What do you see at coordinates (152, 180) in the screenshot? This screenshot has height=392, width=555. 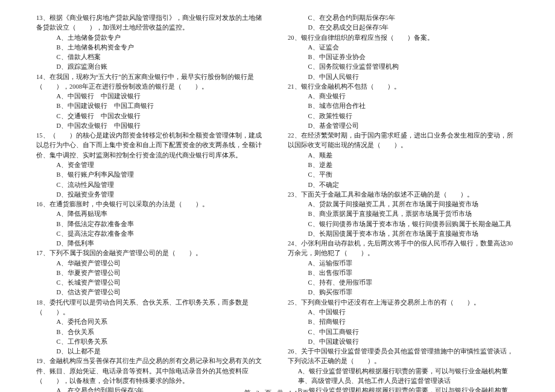 I see `question-options: A、资金管理 B、银行账户利率风险管理 C、流动性风险管理 D、投融资业务管理` at bounding box center [152, 180].